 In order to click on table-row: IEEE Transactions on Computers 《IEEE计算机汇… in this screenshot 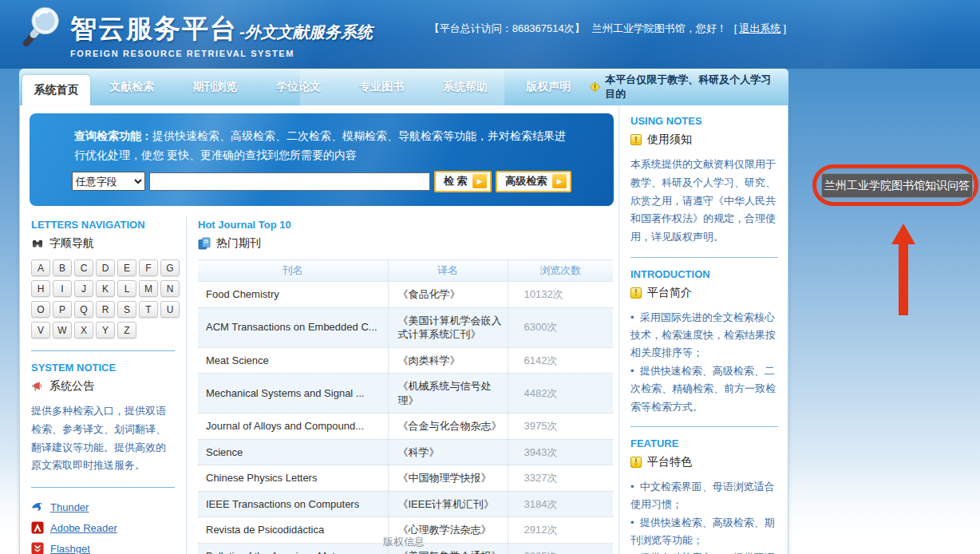, I will do `click(405, 505)`.